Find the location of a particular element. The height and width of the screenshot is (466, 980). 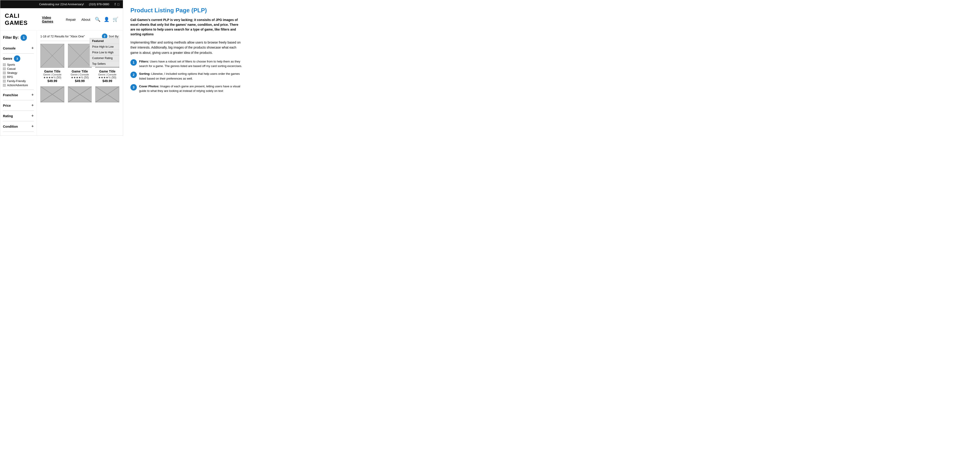

annotation-bold-1: Filters: is located at coordinates (144, 62).